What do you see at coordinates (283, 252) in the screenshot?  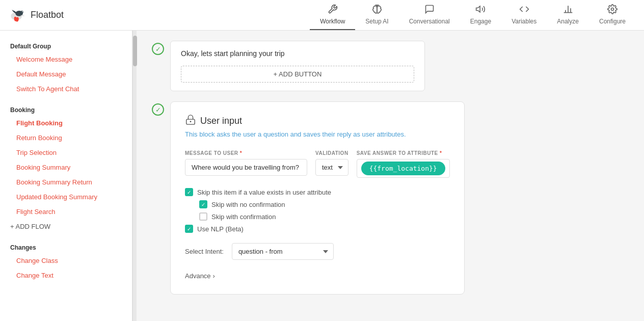 I see `intent-select-wrapper: question - from question - to question -…` at bounding box center [283, 252].